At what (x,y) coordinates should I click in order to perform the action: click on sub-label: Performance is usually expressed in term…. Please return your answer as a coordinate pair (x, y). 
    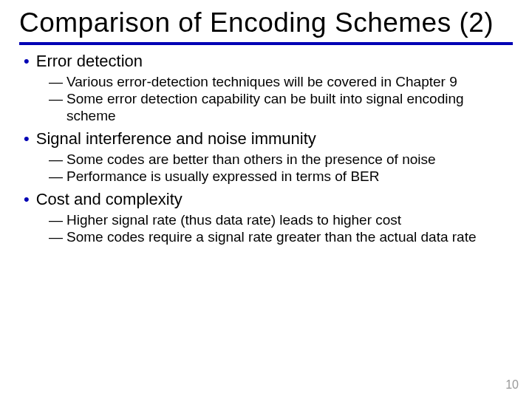
    Looking at the image, I should click on (223, 176).